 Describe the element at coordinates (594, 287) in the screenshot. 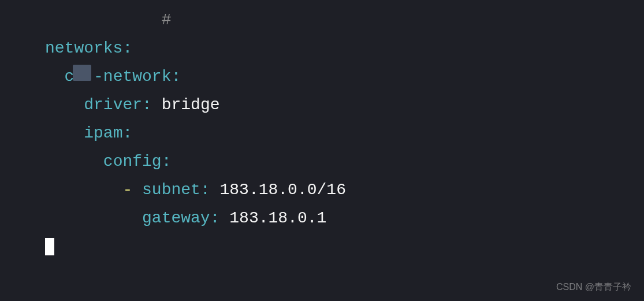

I see `watermark-text: CSDN @青青子衿` at that location.